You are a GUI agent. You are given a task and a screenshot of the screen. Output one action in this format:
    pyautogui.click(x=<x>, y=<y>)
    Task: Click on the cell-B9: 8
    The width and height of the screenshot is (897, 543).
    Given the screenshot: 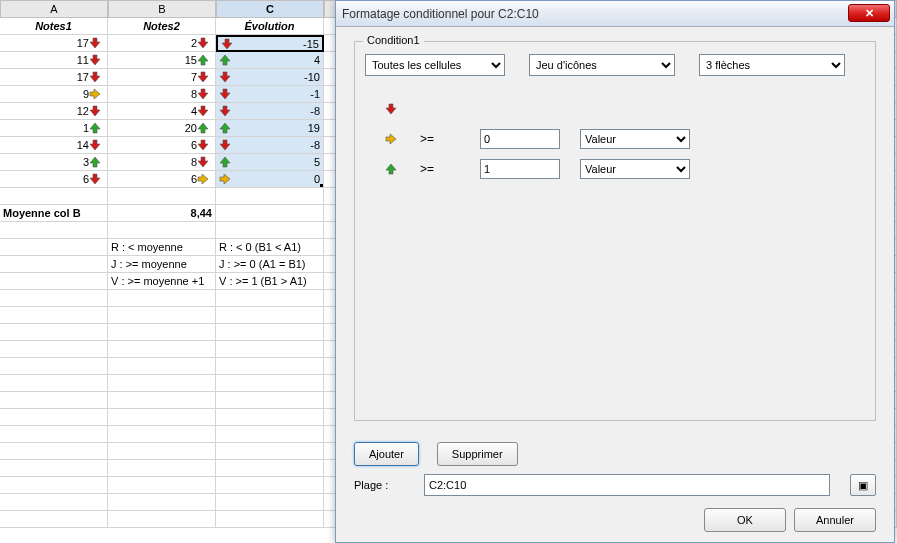 What is the action you would take?
    pyautogui.click(x=162, y=162)
    